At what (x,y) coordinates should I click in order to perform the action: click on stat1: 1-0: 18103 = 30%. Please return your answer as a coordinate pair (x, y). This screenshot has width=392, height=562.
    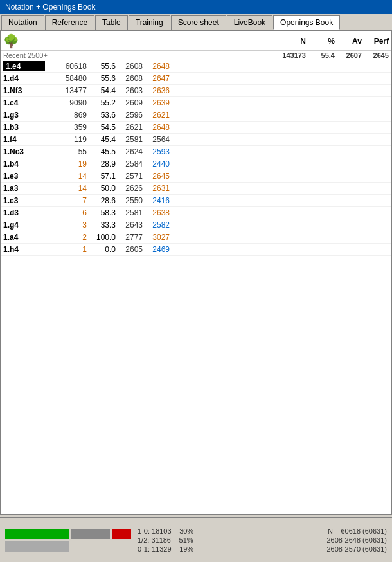
    Looking at the image, I should click on (166, 531).